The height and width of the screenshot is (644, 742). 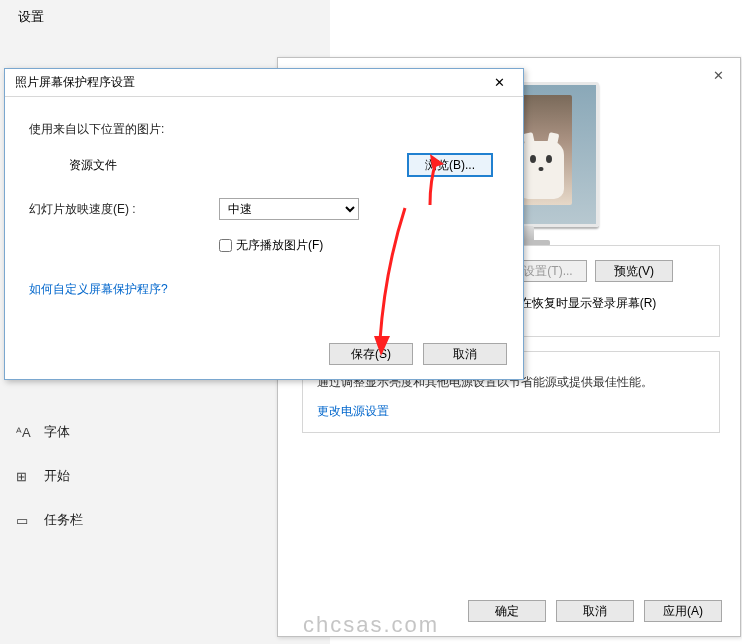 What do you see at coordinates (371, 354) in the screenshot?
I see `save-button: 保存(S)` at bounding box center [371, 354].